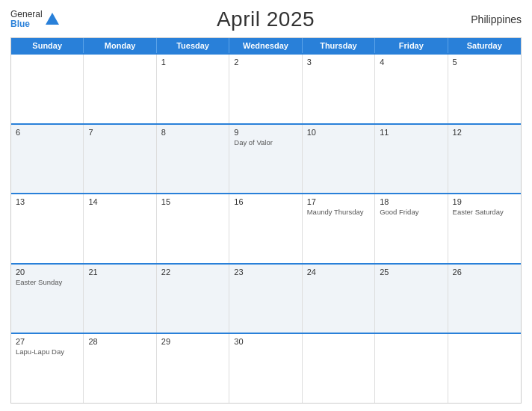 The width and height of the screenshot is (532, 411). I want to click on day-number: 12, so click(484, 132).